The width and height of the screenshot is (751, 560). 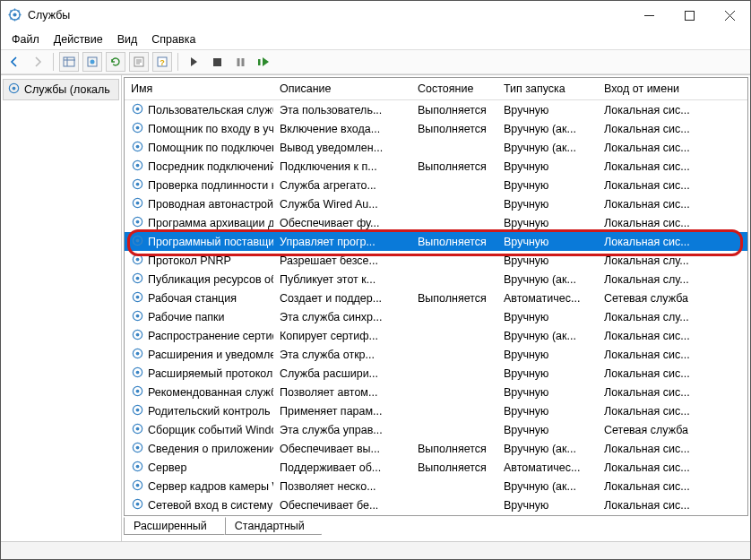 What do you see at coordinates (211, 129) in the screenshot?
I see `service-name: Помощник по входу в уче...` at bounding box center [211, 129].